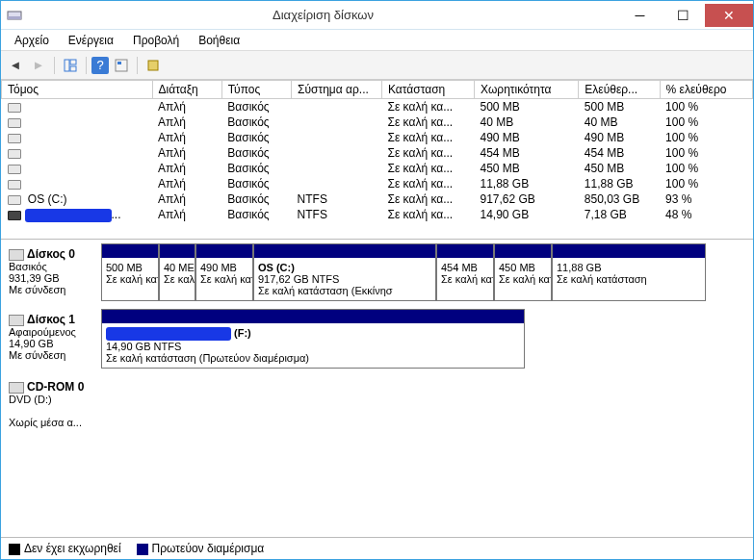 This screenshot has width=754, height=560. What do you see at coordinates (224, 272) in the screenshot?
I see `partition: 490 MBΣε καλή κατ` at bounding box center [224, 272].